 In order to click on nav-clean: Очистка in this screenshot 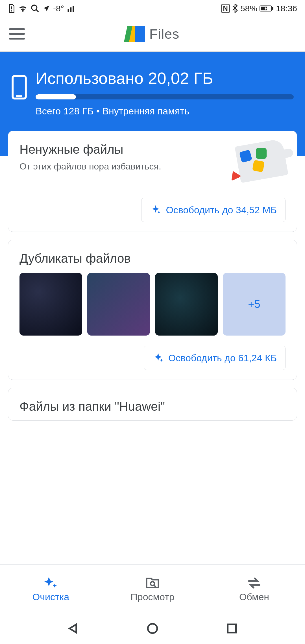, I will do `click(51, 589)`.